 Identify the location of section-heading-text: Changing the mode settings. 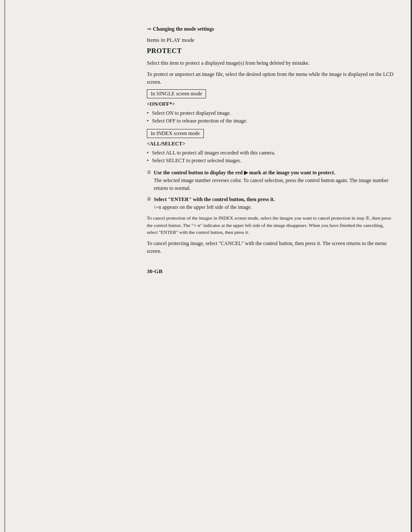
(184, 29).